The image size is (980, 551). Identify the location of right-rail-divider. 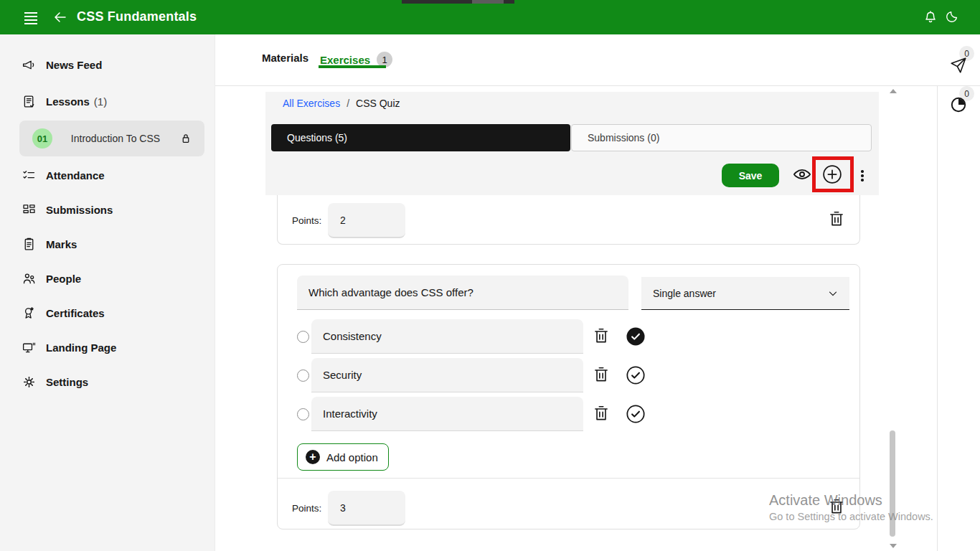
(937, 319).